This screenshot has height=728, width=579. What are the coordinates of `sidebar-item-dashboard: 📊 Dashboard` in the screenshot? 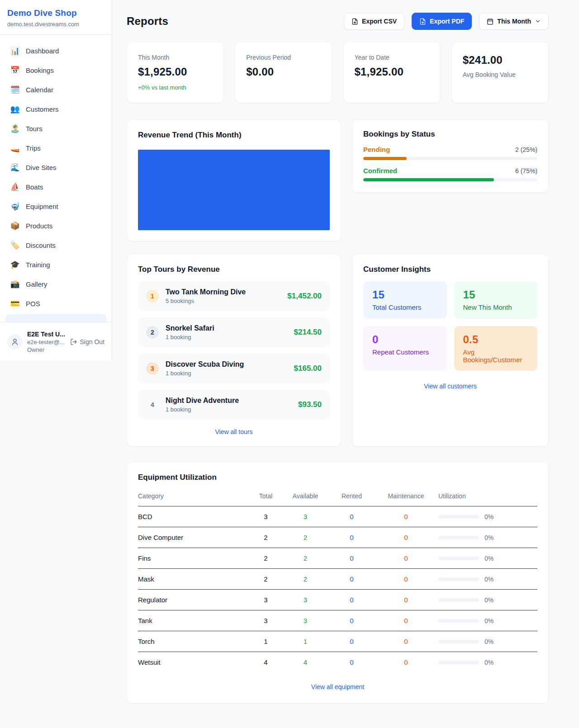 It's located at (56, 51).